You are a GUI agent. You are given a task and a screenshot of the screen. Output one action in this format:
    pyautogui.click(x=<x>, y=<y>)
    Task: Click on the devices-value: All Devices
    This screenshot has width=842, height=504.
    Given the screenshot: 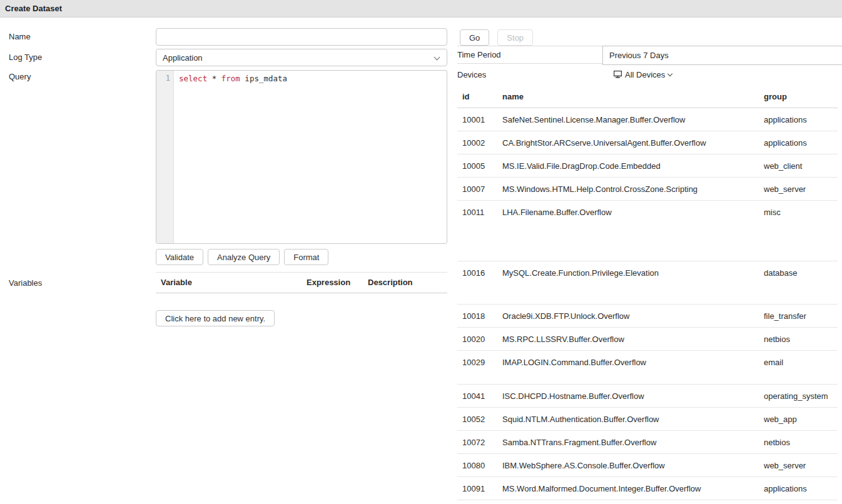 What is the action you would take?
    pyautogui.click(x=645, y=75)
    